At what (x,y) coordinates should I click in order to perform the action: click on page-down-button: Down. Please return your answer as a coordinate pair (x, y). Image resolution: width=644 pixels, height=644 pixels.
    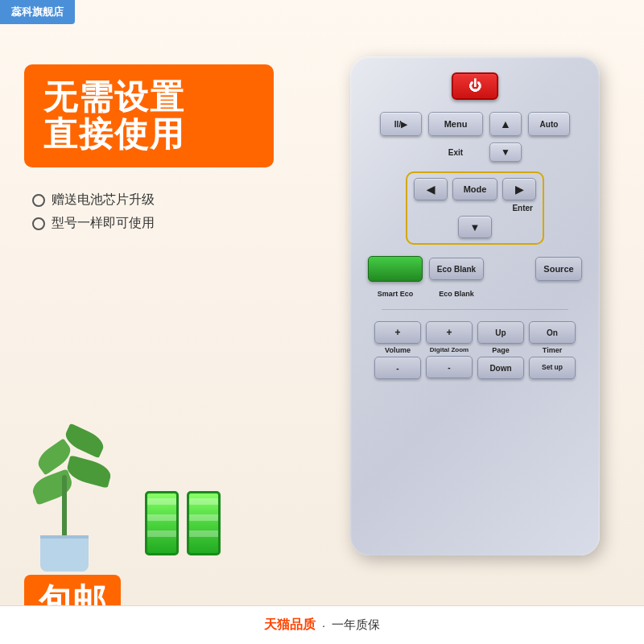
    Looking at the image, I should click on (501, 368).